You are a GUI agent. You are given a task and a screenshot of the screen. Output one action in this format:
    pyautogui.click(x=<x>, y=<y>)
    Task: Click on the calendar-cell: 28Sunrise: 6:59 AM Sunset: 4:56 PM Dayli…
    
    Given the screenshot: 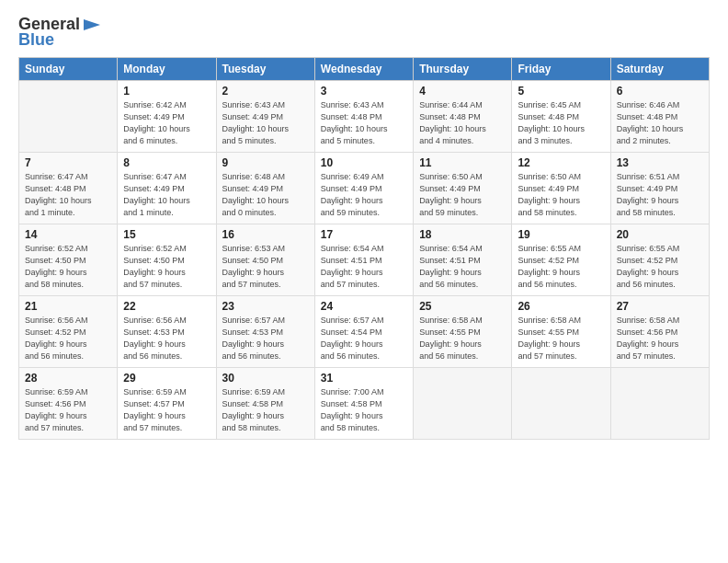 What is the action you would take?
    pyautogui.click(x=68, y=404)
    